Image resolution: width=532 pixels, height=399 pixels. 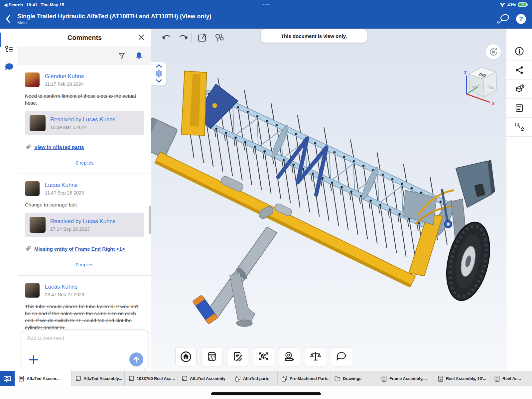 I want to click on measure-tape-icon, so click(x=290, y=357).